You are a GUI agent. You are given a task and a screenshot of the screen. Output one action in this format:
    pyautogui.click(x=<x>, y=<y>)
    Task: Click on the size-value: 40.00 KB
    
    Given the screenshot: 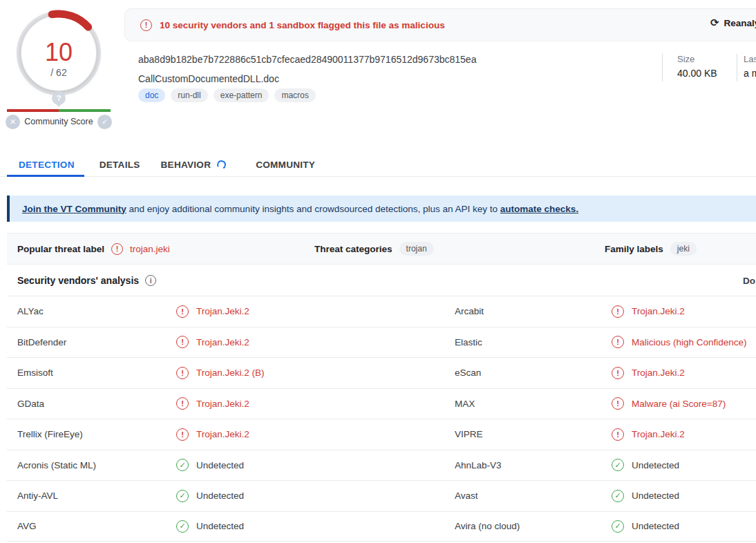 What is the action you would take?
    pyautogui.click(x=697, y=73)
    